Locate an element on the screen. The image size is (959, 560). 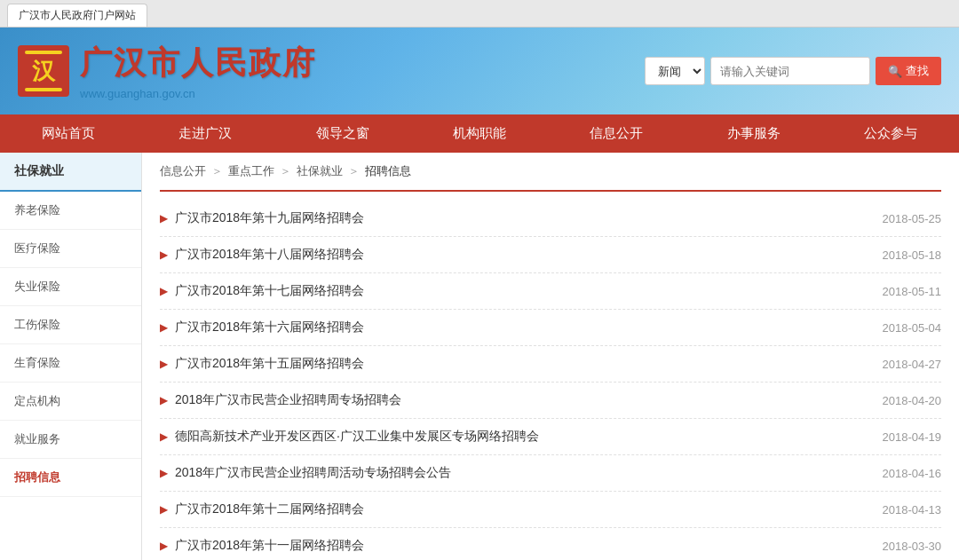
article-date: 2018-04-19 is located at coordinates (913, 437).